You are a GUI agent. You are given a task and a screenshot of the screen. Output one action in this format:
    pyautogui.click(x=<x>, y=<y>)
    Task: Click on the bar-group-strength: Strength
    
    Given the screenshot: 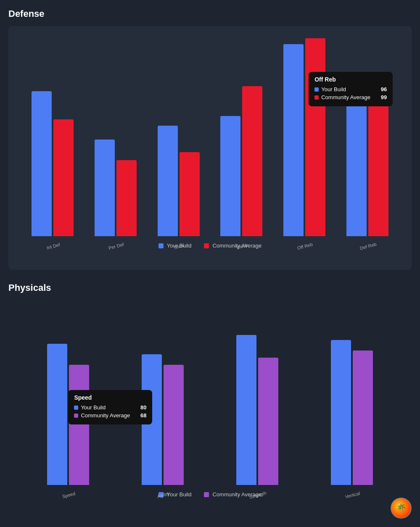 What is the action you would take?
    pyautogui.click(x=257, y=410)
    